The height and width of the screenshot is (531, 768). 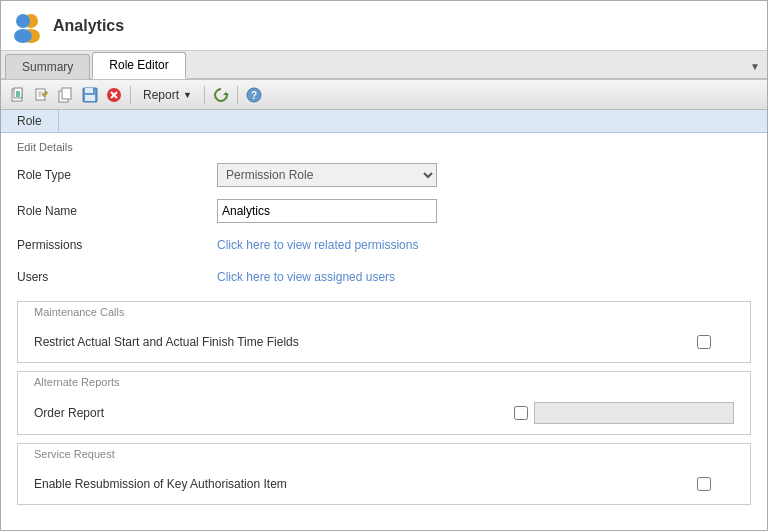 What do you see at coordinates (384, 403) in the screenshot?
I see `alternate-reports-section: Alternate Reports Order Report` at bounding box center [384, 403].